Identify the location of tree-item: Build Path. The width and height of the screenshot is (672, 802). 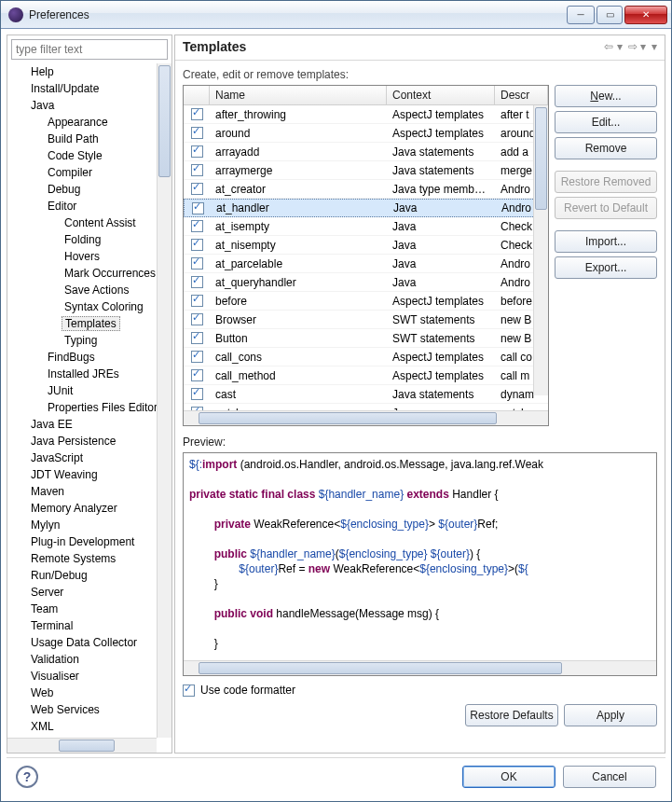
(82, 139).